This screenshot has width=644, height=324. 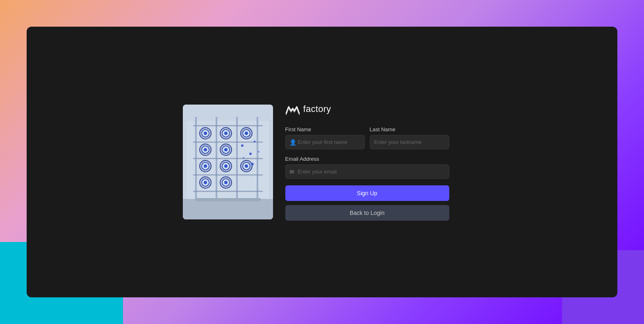 What do you see at coordinates (367, 167) in the screenshot?
I see `email-group: Email Address ✉` at bounding box center [367, 167].